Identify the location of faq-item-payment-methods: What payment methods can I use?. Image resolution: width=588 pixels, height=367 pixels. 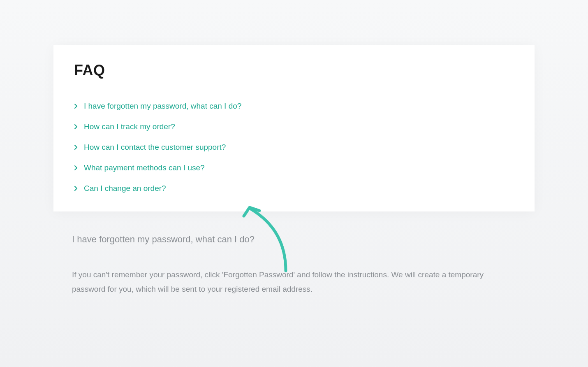
(294, 168).